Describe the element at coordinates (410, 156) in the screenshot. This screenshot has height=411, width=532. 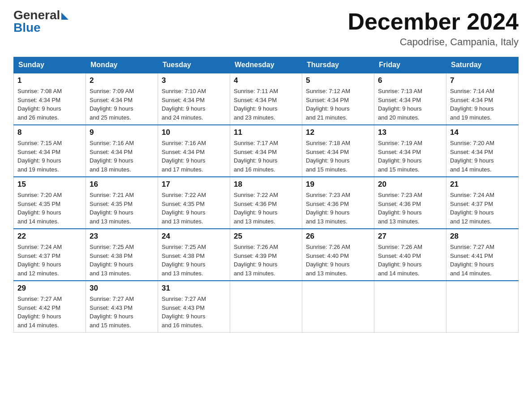
I see `day-info: Sunrise: 7:19 AMSunset: 4:34 PMDaylight:…` at that location.